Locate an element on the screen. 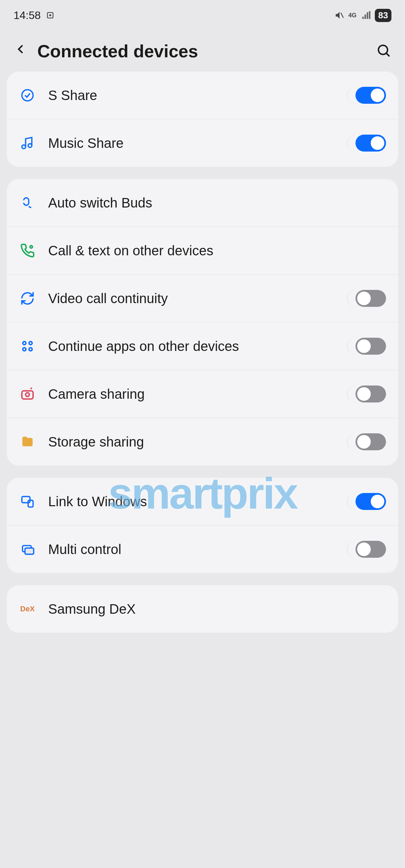 This screenshot has width=405, height=868. item-label: Call & text on other devices is located at coordinates (217, 251).